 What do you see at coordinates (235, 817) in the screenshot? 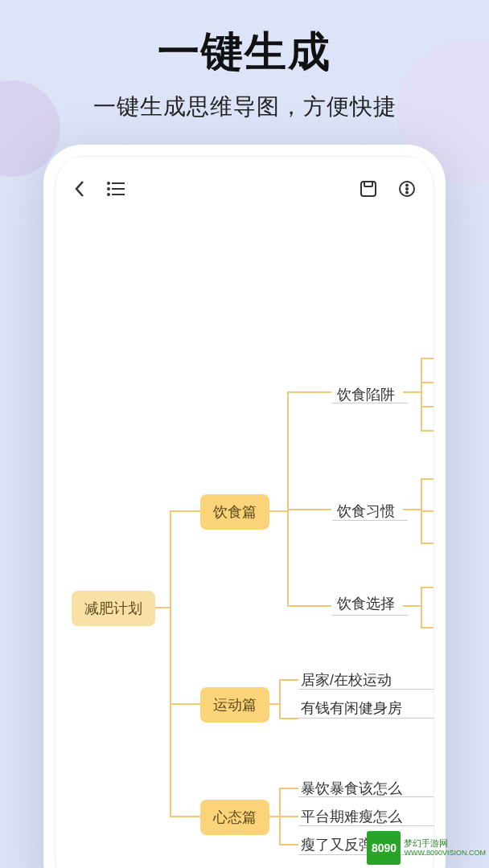
I see `mindmap-branch: 心态篇` at bounding box center [235, 817].